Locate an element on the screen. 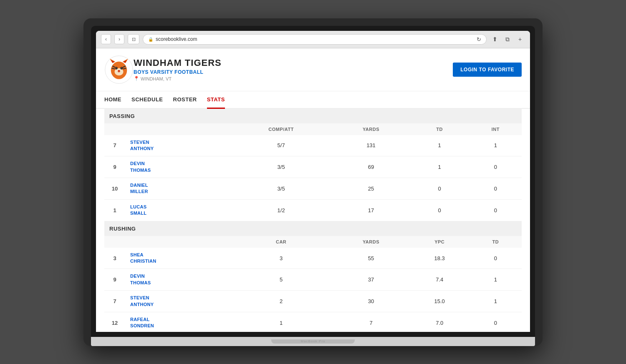 Image resolution: width=626 pixels, height=364 pixels. player-number: 9 is located at coordinates (115, 280).